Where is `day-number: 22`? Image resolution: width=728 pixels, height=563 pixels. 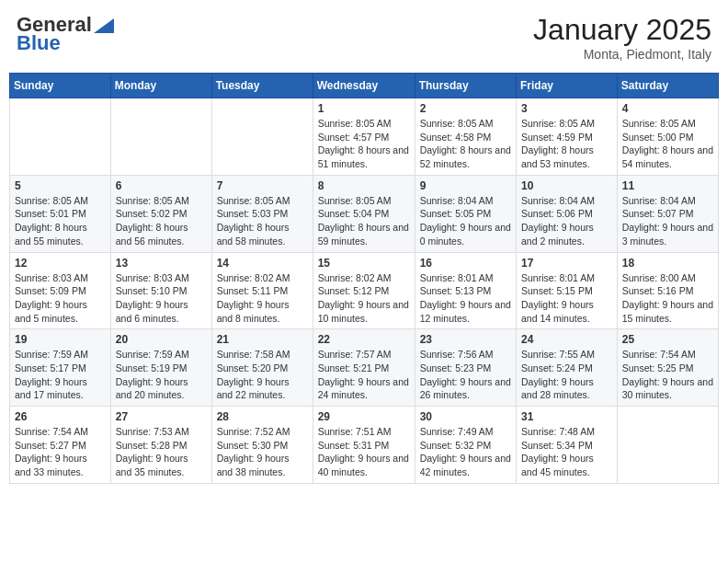 day-number: 22 is located at coordinates (364, 339).